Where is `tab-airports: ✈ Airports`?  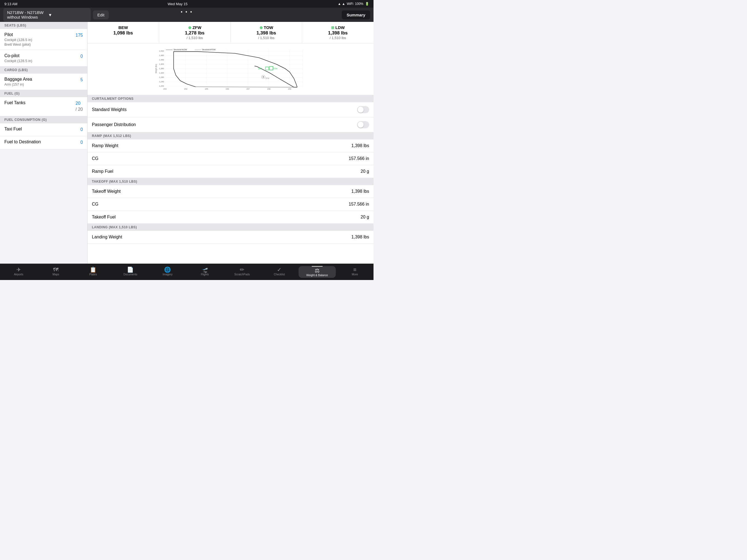 tab-airports: ✈ Airports is located at coordinates (19, 272).